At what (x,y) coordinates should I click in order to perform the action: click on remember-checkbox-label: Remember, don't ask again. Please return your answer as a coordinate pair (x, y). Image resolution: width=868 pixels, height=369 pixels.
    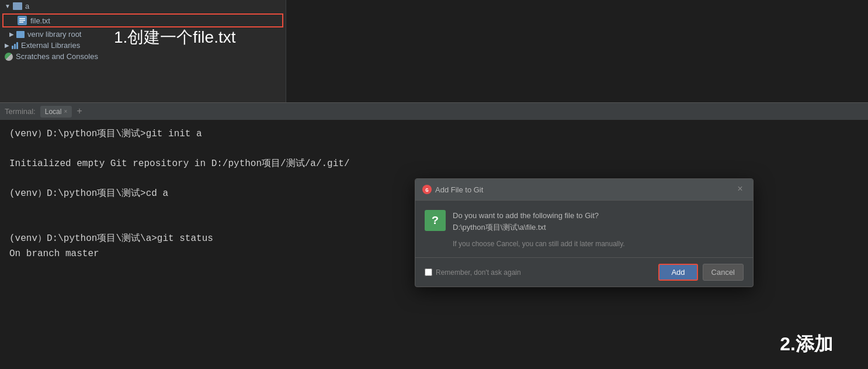
    Looking at the image, I should click on (473, 273).